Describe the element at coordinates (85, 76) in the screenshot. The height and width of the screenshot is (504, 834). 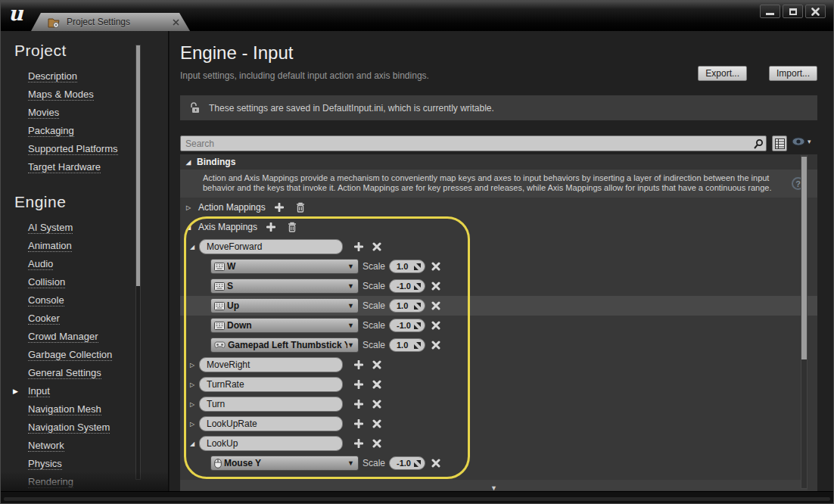
I see `sidebar-item-description: Description` at that location.